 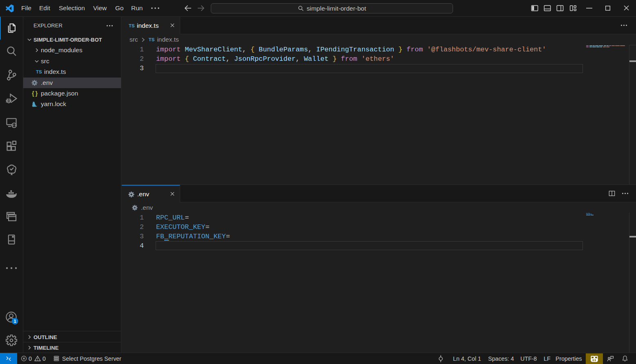 I want to click on svg-text: 1, so click(x=15, y=321).